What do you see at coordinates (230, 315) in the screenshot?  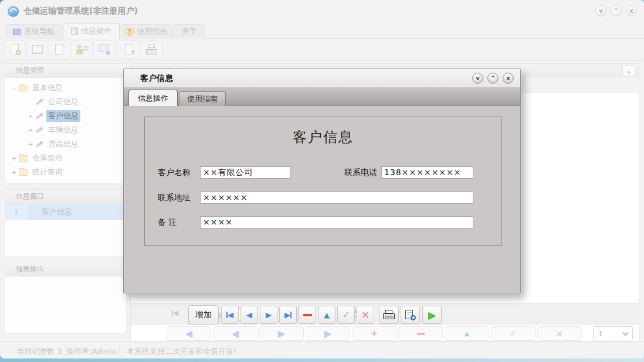 I see `first-record-button: ◀` at bounding box center [230, 315].